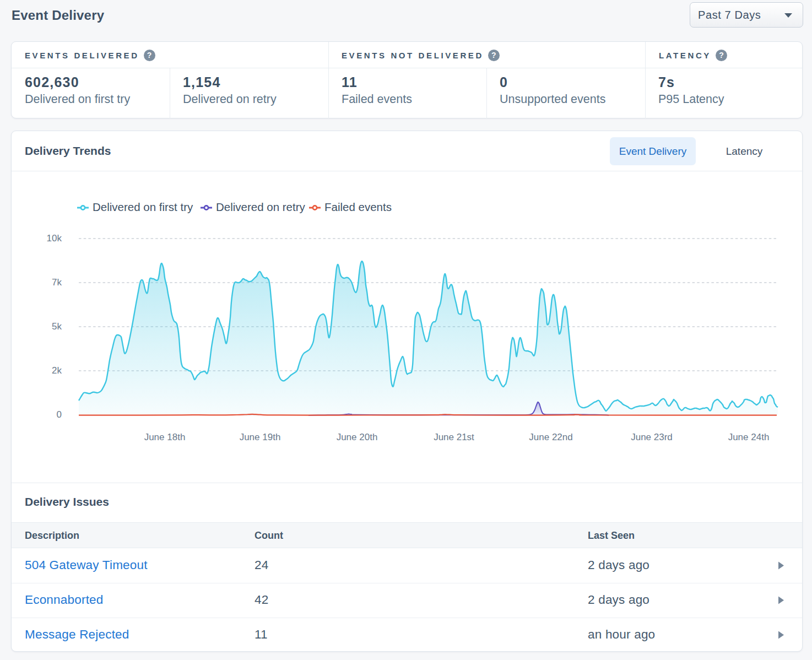 The width and height of the screenshot is (812, 660). Describe the element at coordinates (357, 437) in the screenshot. I see `svg-text: June 20th` at that location.